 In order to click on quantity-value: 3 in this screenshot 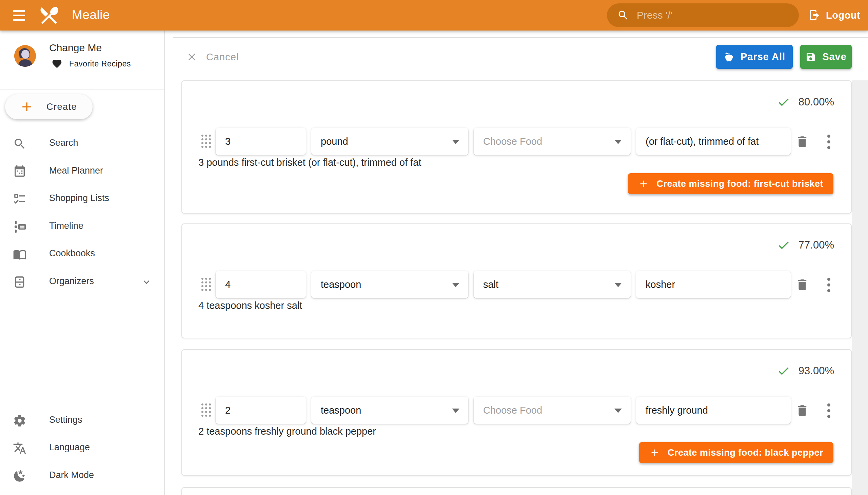, I will do `click(228, 141)`.